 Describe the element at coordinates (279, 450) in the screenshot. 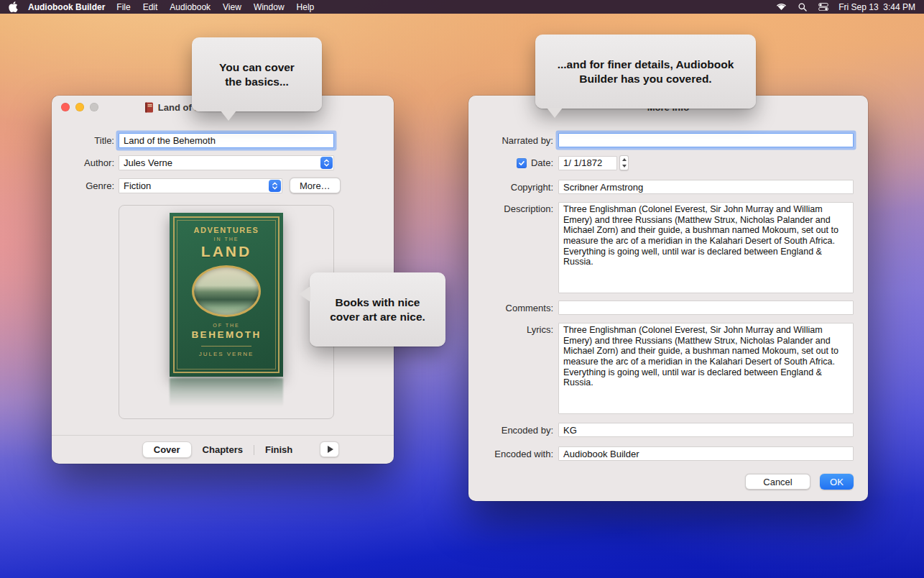

I see `tab-finish: Finish` at that location.